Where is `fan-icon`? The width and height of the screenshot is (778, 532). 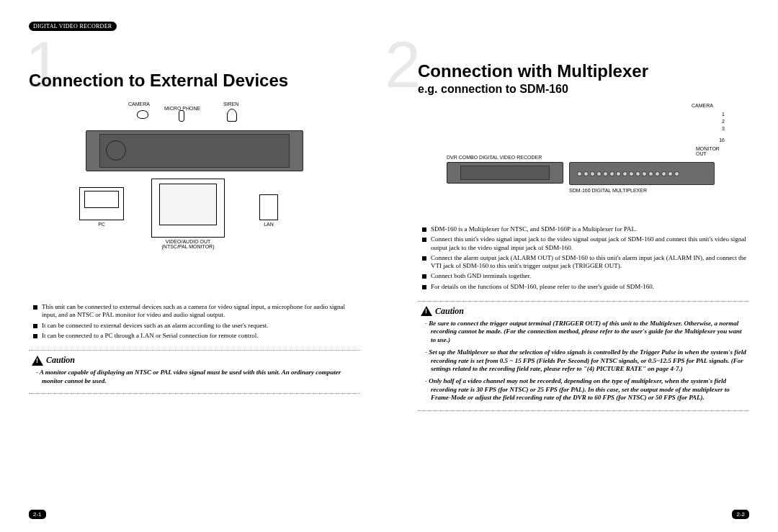
fan-icon is located at coordinates (116, 150).